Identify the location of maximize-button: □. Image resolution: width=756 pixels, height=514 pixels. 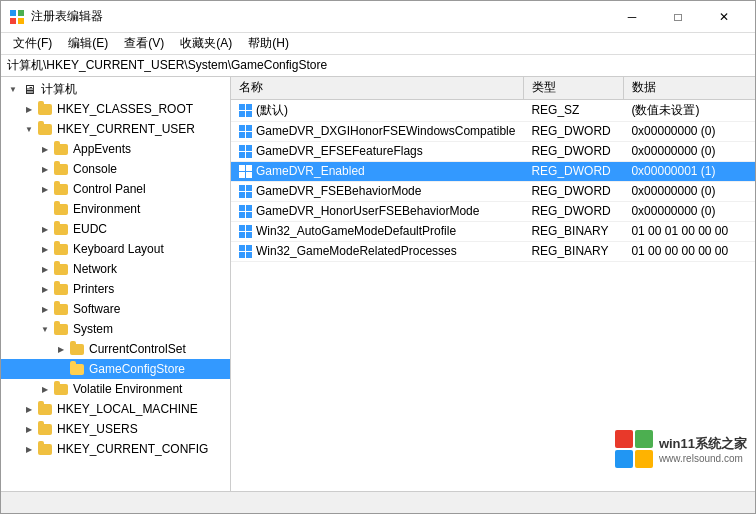
(678, 17).